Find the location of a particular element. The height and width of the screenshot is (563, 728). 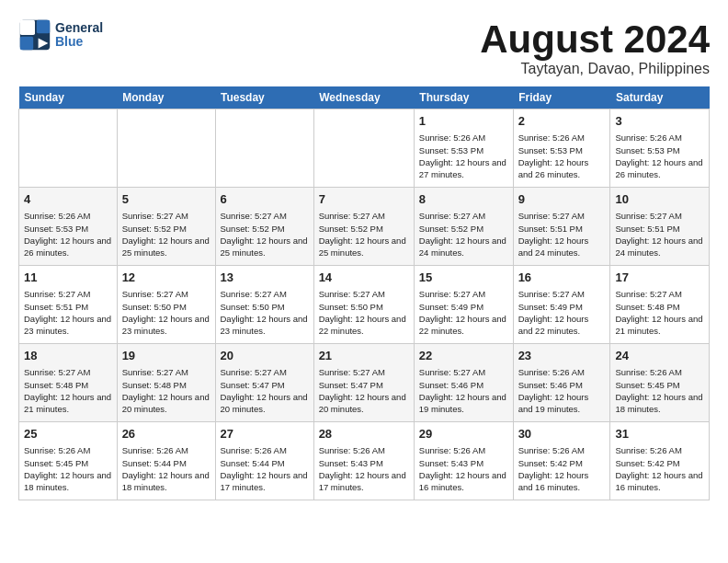

calendar-cell: 12Sunrise: 5:27 AM Sunset: 5:50 PM Dayli… is located at coordinates (165, 305).